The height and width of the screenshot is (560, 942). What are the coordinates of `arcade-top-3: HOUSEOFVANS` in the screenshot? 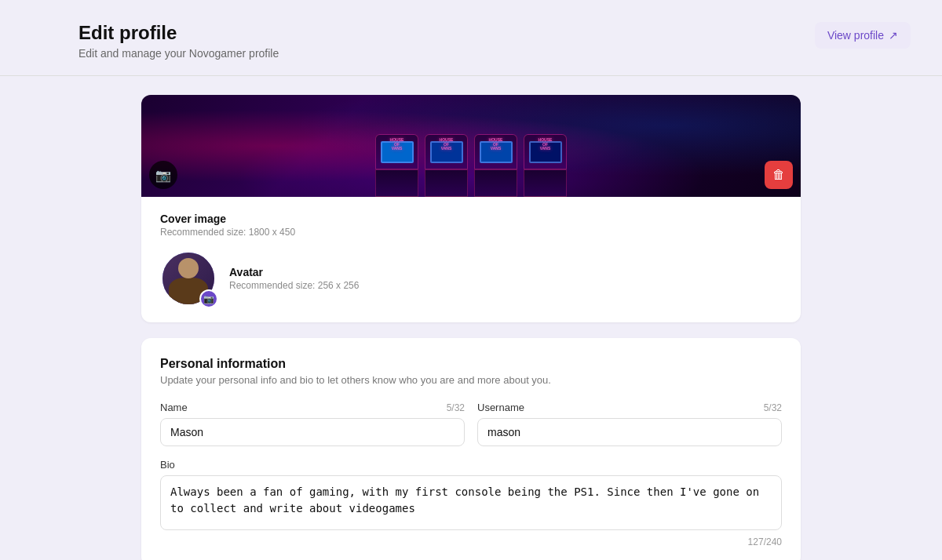 It's located at (496, 152).